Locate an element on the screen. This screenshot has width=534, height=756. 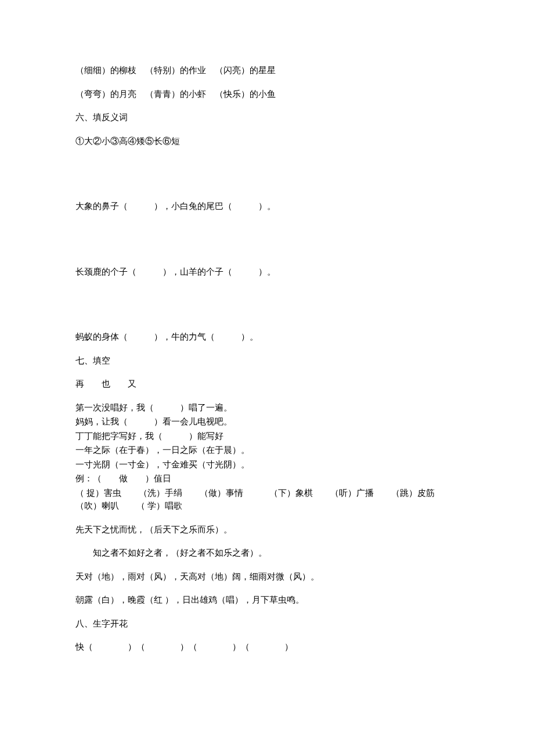
sentence-7e: 一寸光阴（一寸金），寸金难买（寸光阴）。 is located at coordinates (267, 465).